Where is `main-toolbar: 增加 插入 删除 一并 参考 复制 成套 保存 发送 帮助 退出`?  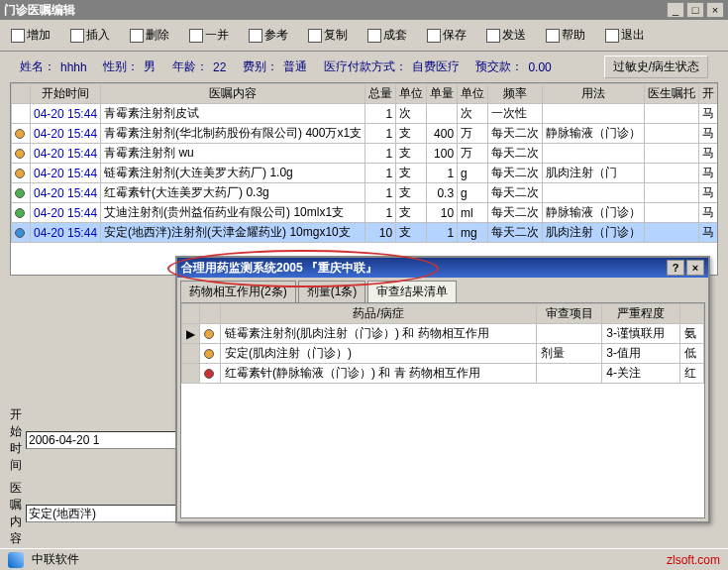 main-toolbar: 增加 插入 删除 一并 参考 复制 成套 保存 发送 帮助 退出 is located at coordinates (364, 36).